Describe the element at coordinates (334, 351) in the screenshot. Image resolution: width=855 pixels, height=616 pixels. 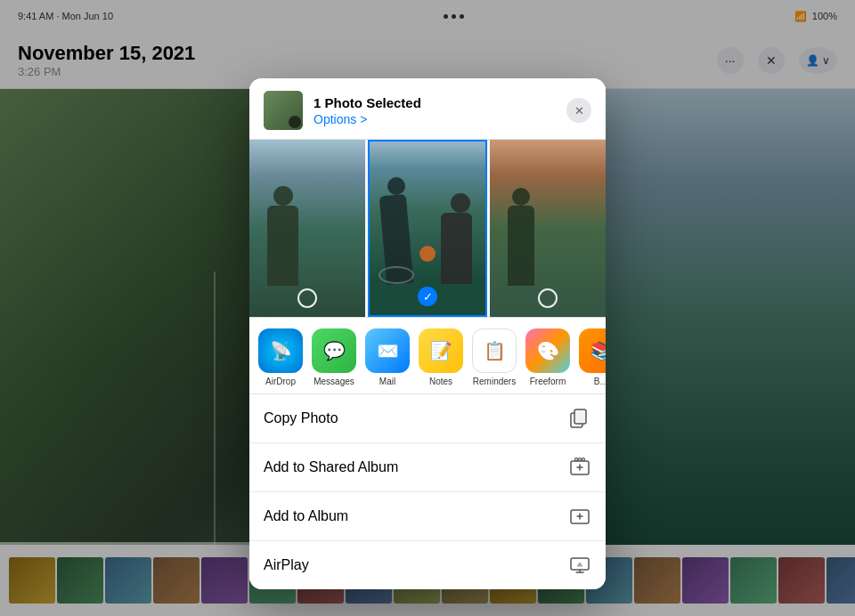
I see `messages-icon: 💬` at that location.